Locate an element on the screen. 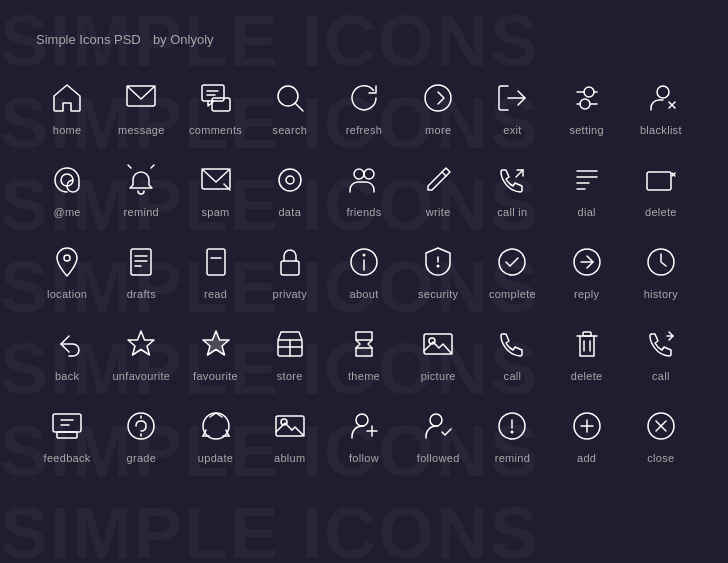 The height and width of the screenshot is (563, 728). search-icon is located at coordinates (290, 98).